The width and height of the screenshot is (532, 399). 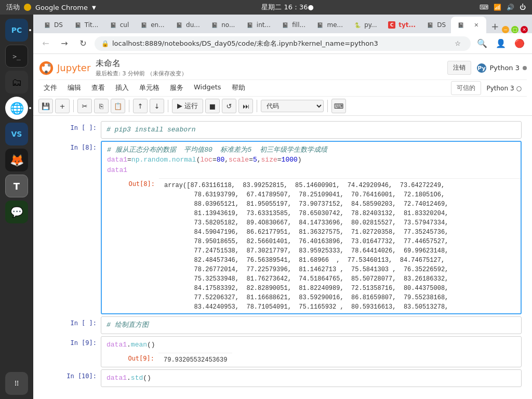 What do you see at coordinates (329, 25) in the screenshot?
I see `tab-me: 📓 me...` at bounding box center [329, 25].